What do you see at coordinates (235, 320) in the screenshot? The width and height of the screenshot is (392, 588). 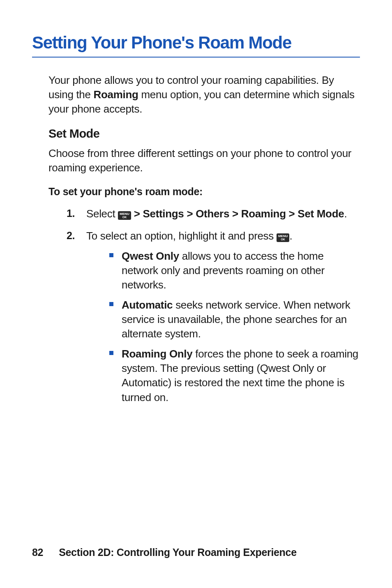 I see `list-item: Automatic seeks network service. When ne…` at bounding box center [235, 320].